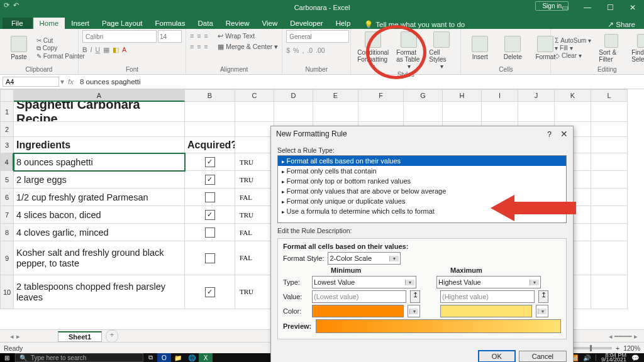 This screenshot has width=644, height=362. Describe the element at coordinates (422, 161) in the screenshot. I see `rule-type-item: Format all cells based on their values` at that location.